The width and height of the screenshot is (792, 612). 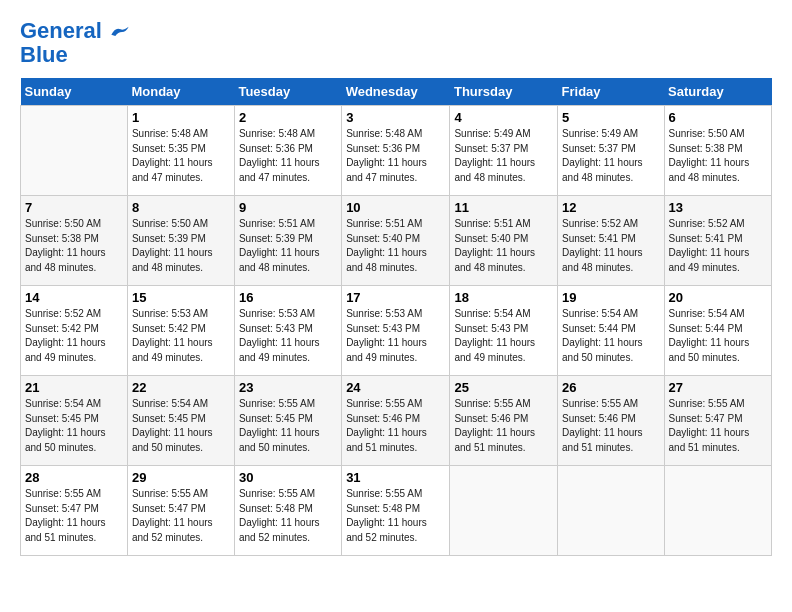 What do you see at coordinates (612, 421) in the screenshot?
I see `cell-w4d6: 26Sunrise: 5:55 AM Sunset: 5:46 PM Dayli…` at bounding box center [612, 421].